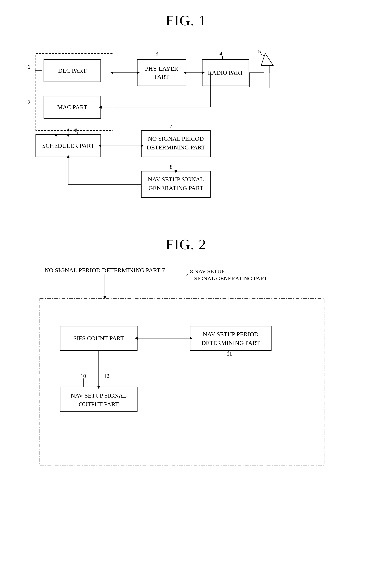 The image size is (372, 588). I want to click on nav-setup-period-label2: DETERMINING PART, so click(231, 343).